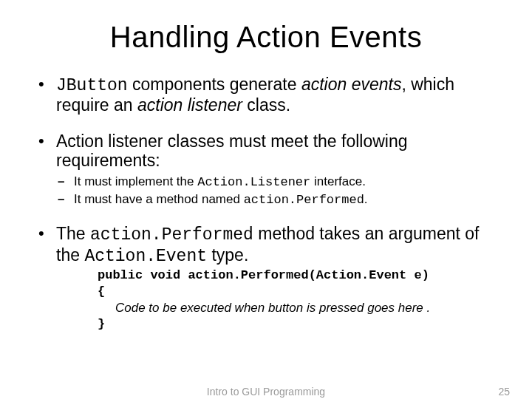  Describe the element at coordinates (504, 392) in the screenshot. I see `page-number: 25` at that location.